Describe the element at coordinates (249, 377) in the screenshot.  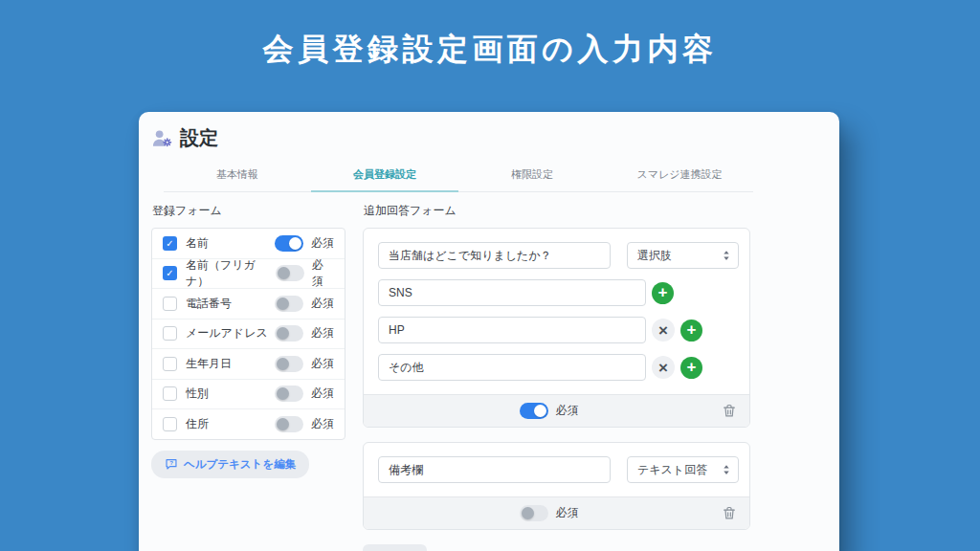
I see `registration-form-column: 登録フォーム ✓ 名前 必須 ✓ 名前（フリガナ） 必須 電話番号 必須 メール…` at that location.